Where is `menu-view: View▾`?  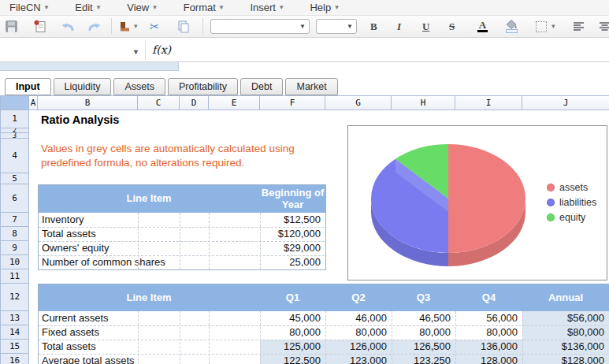 menu-view: View▾ is located at coordinates (142, 8).